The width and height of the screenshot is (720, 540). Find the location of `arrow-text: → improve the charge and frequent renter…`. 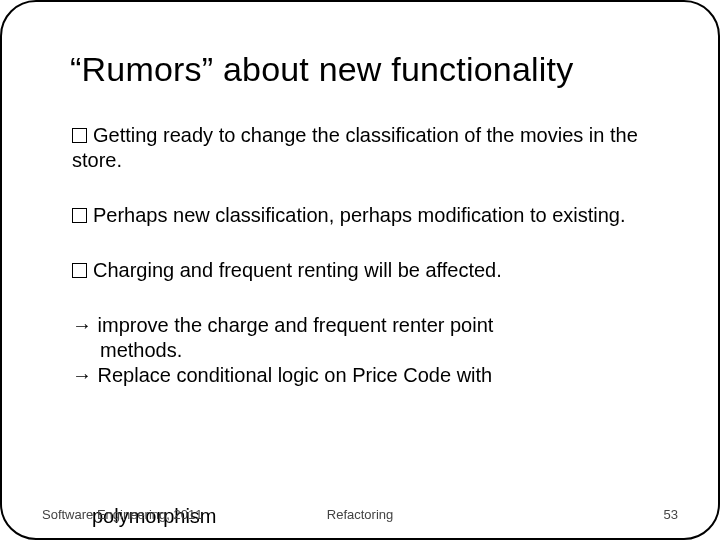

arrow-text: → improve the charge and frequent renter… is located at coordinates (282, 325).